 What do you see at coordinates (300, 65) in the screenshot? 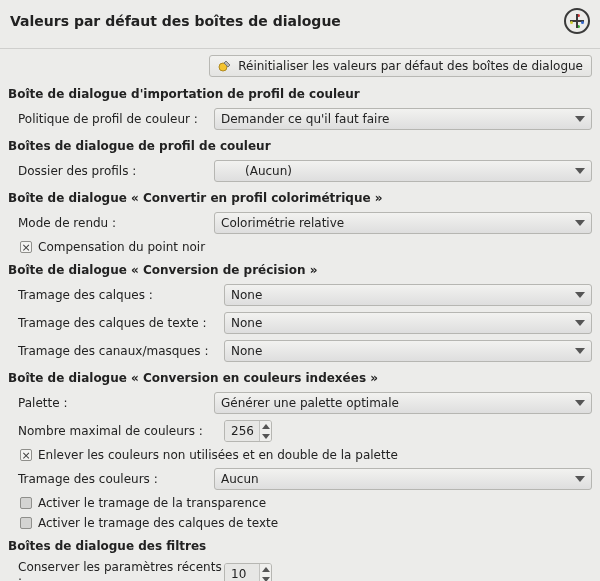
I see `reset-row: Réinitialiser les valeurs par défaut des…` at bounding box center [300, 65].